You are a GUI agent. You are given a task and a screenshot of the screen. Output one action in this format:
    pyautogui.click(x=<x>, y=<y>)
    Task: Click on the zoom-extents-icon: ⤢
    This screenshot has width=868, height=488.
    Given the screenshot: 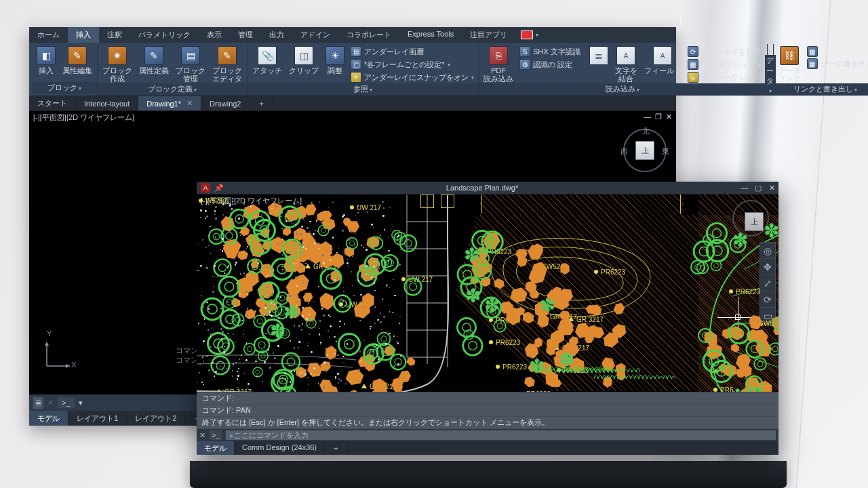 What is the action you would take?
    pyautogui.click(x=768, y=283)
    